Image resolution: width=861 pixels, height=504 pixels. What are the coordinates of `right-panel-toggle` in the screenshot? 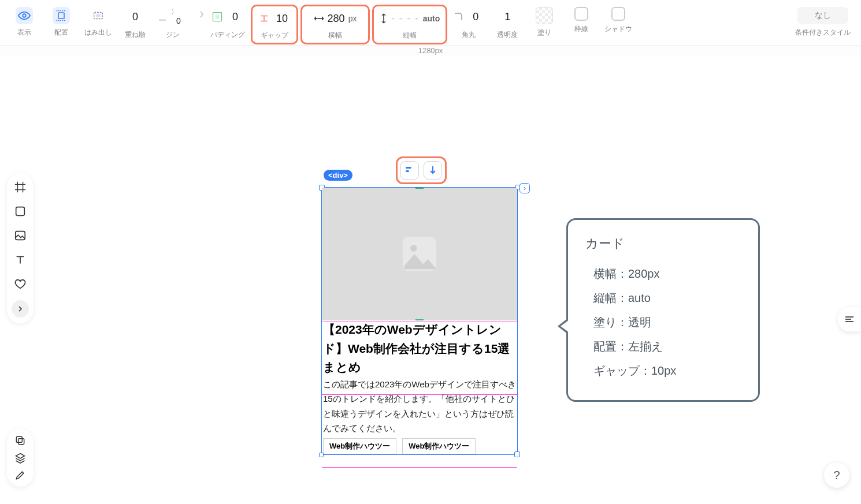 It's located at (849, 319).